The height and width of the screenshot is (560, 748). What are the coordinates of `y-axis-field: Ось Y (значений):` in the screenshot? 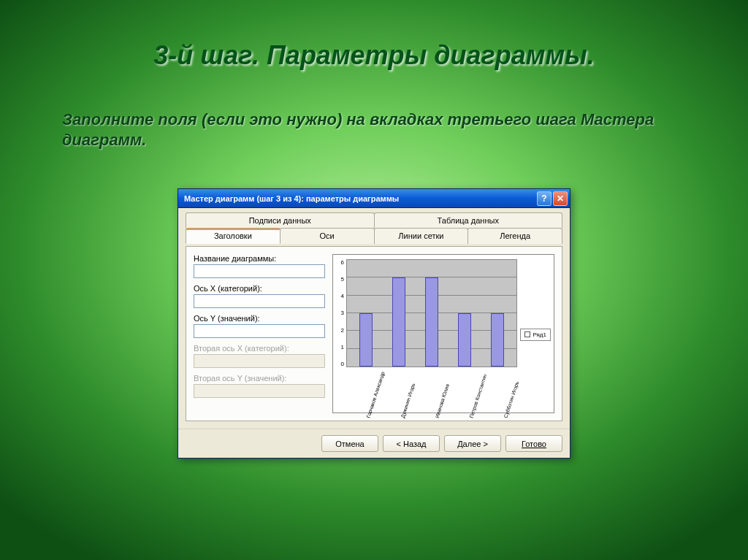 It's located at (259, 326).